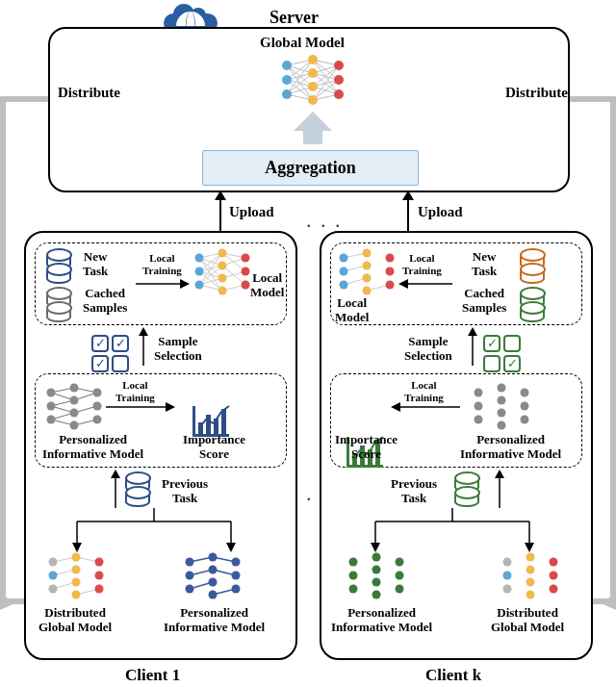 This screenshot has height=687, width=616. What do you see at coordinates (163, 284) in the screenshot?
I see `c1-localtrain-top-arrow` at bounding box center [163, 284].